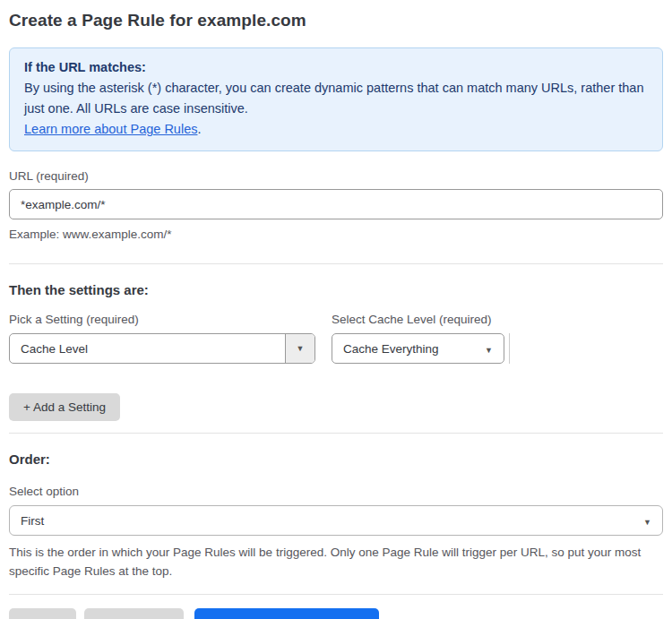  What do you see at coordinates (199, 129) in the screenshot?
I see `link-suffix: .` at bounding box center [199, 129].